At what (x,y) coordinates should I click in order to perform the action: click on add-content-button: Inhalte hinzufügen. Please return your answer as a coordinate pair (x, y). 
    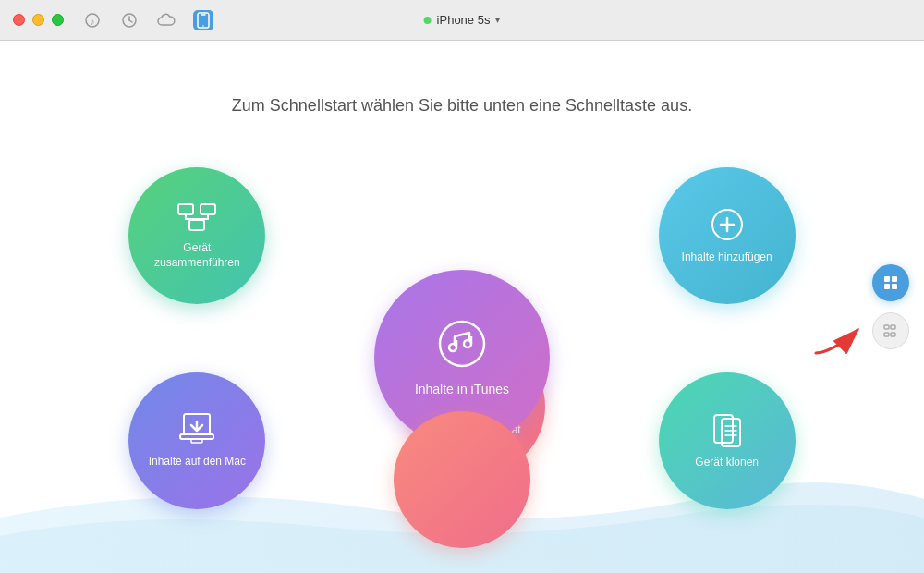
    Looking at the image, I should click on (727, 236).